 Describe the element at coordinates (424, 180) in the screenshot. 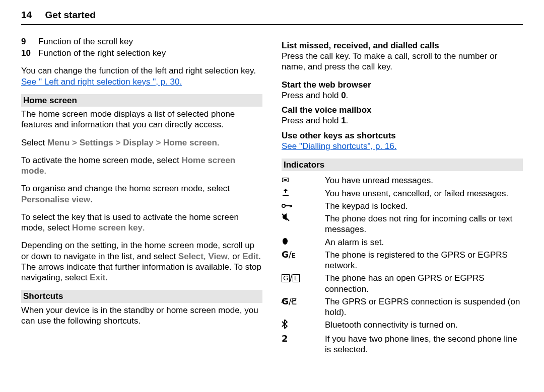

I see `indicator-desc: You have unread messages.` at that location.